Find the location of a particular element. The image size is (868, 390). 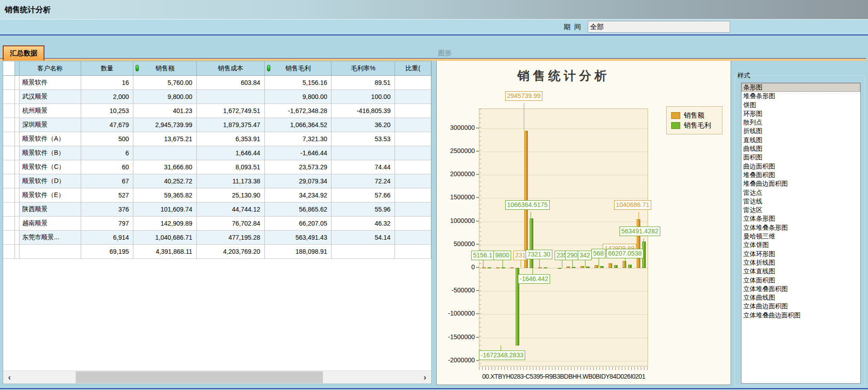

cell: 29,079.34 is located at coordinates (298, 182).